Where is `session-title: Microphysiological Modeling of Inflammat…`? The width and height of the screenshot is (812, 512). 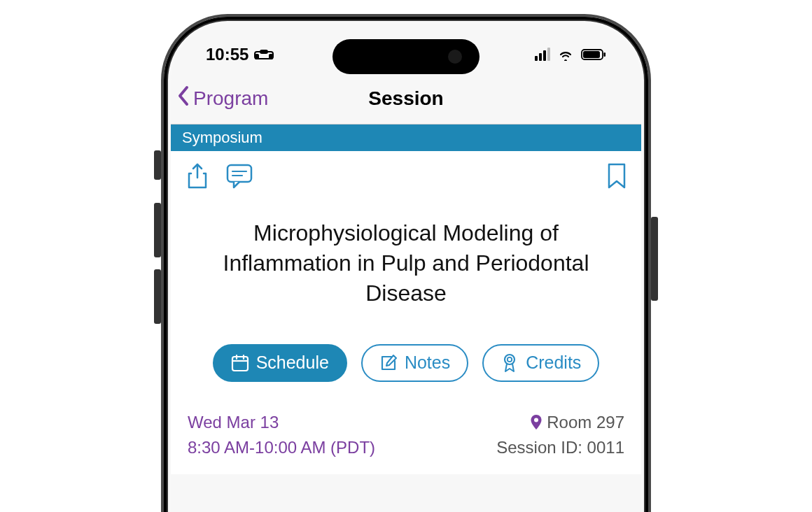 session-title: Microphysiological Modeling of Inflammat… is located at coordinates (406, 264).